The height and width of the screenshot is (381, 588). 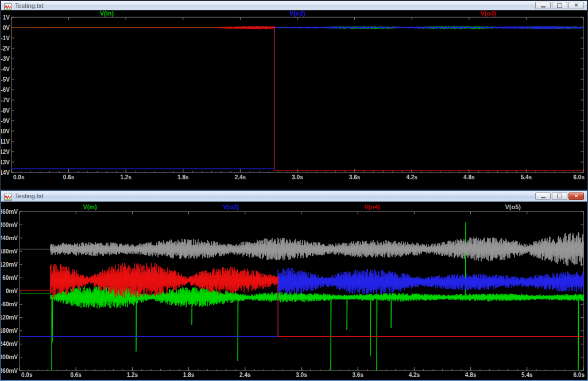 I want to click on y-tick-label: -12V, so click(x=6, y=152).